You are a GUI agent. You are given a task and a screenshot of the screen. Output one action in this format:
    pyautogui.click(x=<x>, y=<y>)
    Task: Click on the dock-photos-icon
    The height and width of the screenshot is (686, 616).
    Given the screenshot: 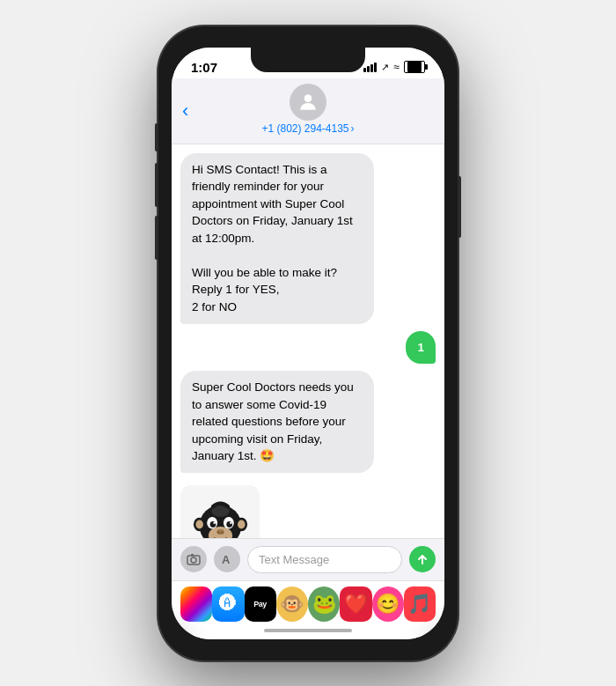 What is the action you would take?
    pyautogui.click(x=196, y=604)
    